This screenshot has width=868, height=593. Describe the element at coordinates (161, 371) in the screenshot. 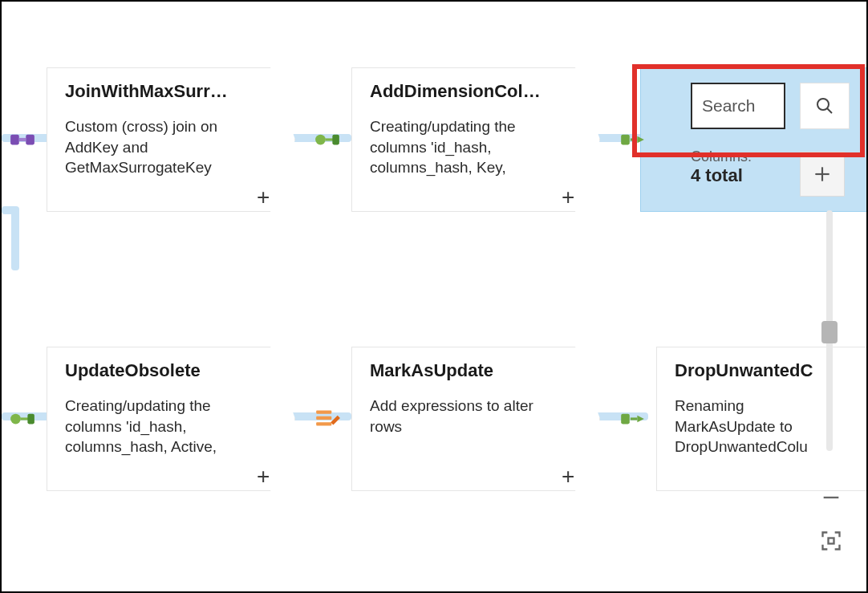

I see `node-title: UpdateObsolete` at that location.